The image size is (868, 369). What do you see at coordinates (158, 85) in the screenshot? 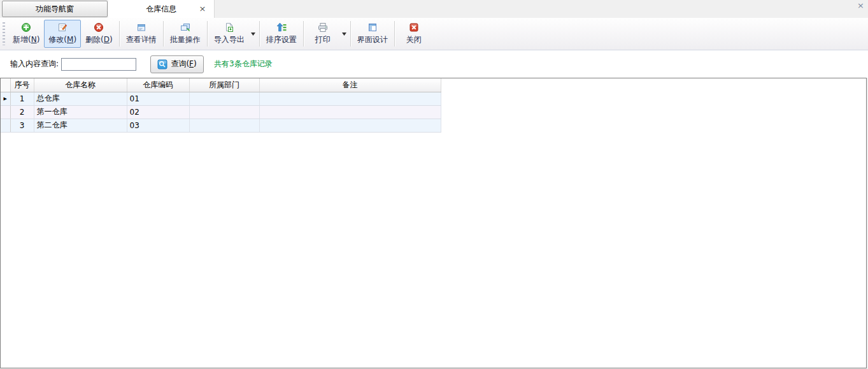
I see `column-header: 仓库编码` at bounding box center [158, 85].